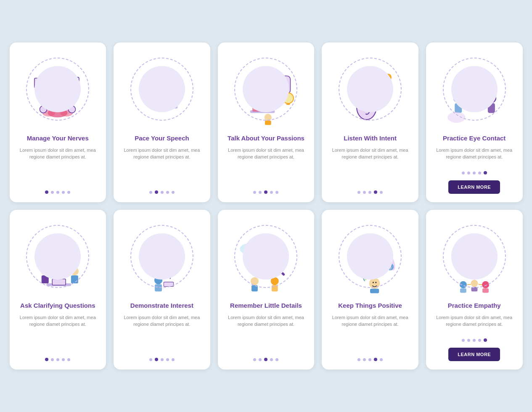 This screenshot has width=532, height=412. Describe the element at coordinates (474, 89) in the screenshot. I see `illustration-eye-contact` at that location.